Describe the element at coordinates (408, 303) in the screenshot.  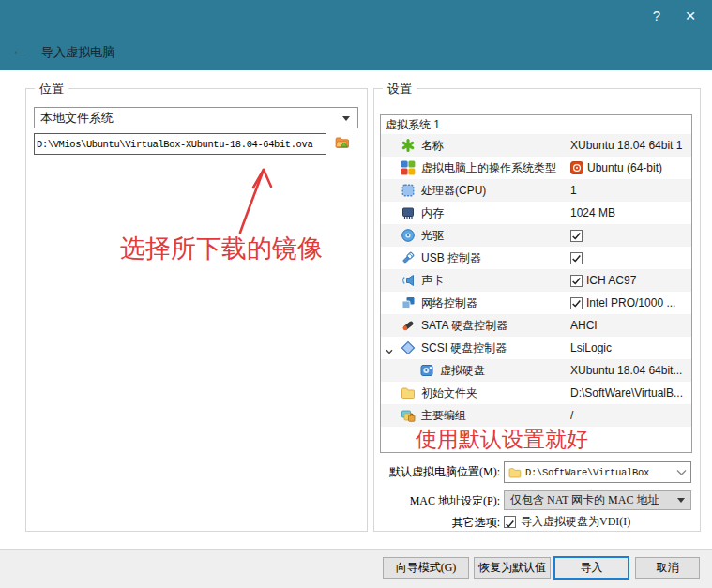
I see `network-icon` at that location.